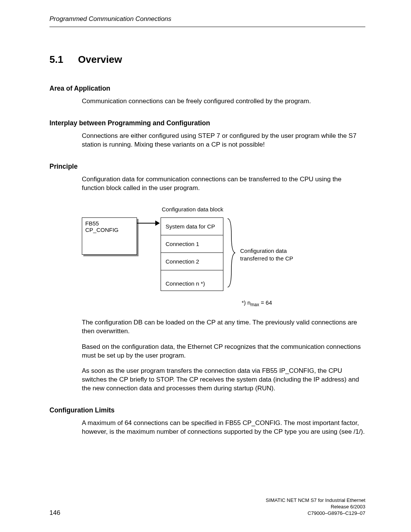 Image resolution: width=411 pixels, height=532 pixels. I want to click on nmax-prefix: *) n, so click(246, 302).